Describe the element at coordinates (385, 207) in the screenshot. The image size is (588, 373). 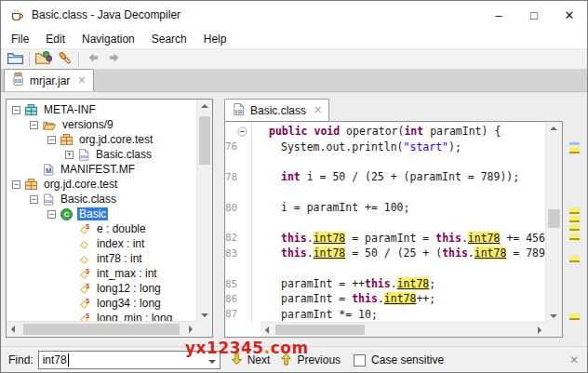
I see `code-line: 80i = paramInt += 100;` at that location.